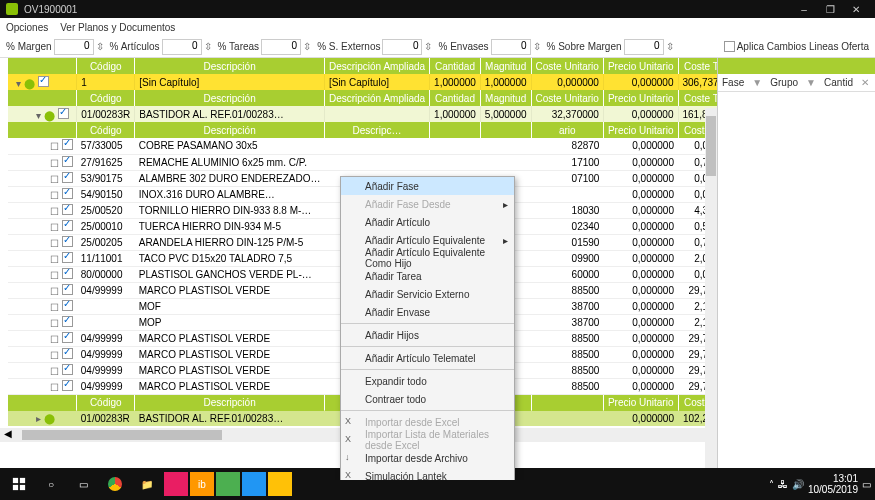  I want to click on level1-row: ▾⬤ 1[Sin Capítulo][Sin Capítulo]1,000000…, so click(362, 82).